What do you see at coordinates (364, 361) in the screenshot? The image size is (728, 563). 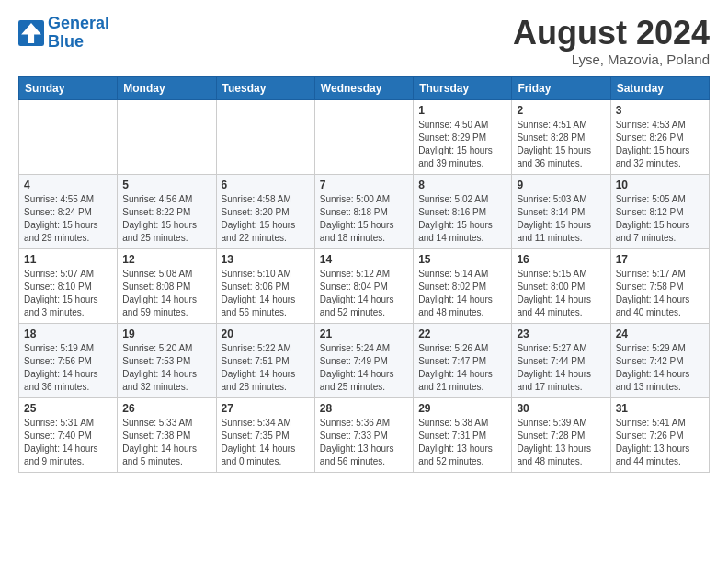 I see `calendar-week-4: 18Sunrise: 5:19 AM Sunset: 7:56 PM Dayli…` at bounding box center [364, 361].